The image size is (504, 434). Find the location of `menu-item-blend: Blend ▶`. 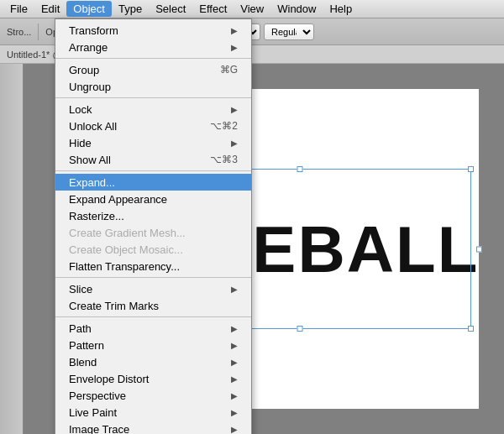

menu-item-blend: Blend ▶ is located at coordinates (153, 362).